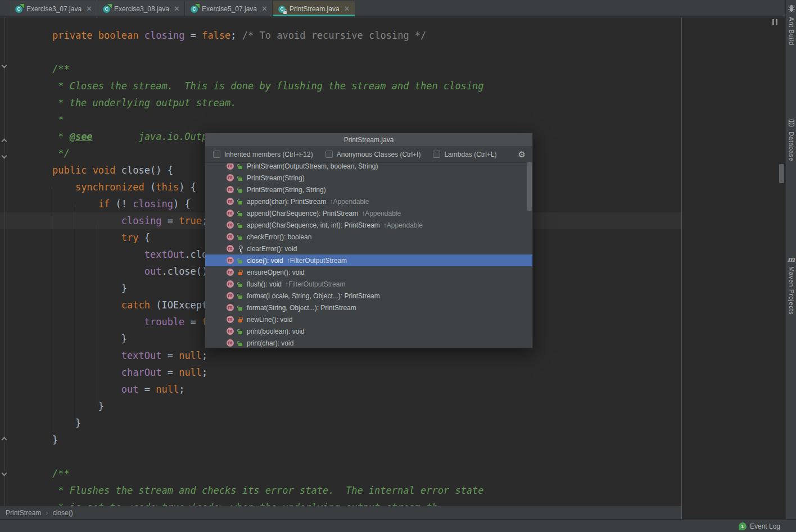 The width and height of the screenshot is (796, 532). I want to click on structure-row-checkerror: mcheckError(): boolean, so click(369, 237).